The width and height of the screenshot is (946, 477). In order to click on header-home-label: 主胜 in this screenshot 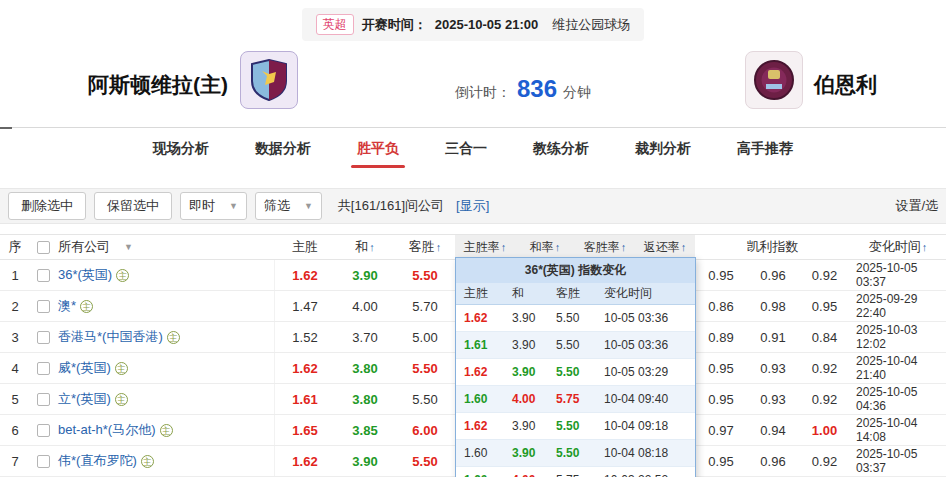, I will do `click(305, 247)`.